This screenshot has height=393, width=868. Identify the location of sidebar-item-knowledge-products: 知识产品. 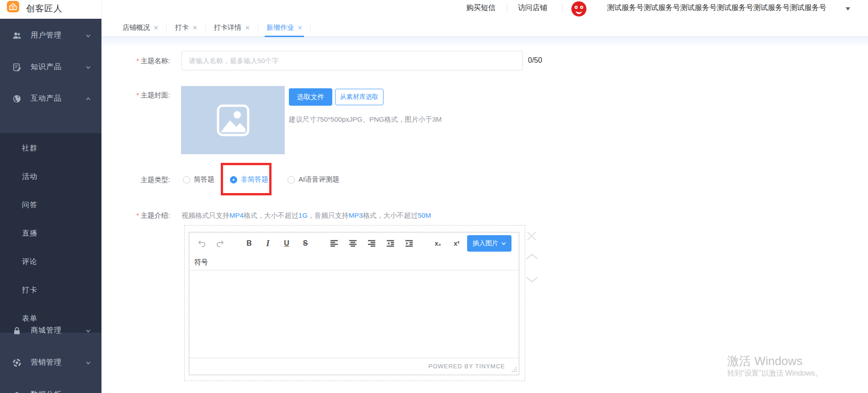
(51, 67).